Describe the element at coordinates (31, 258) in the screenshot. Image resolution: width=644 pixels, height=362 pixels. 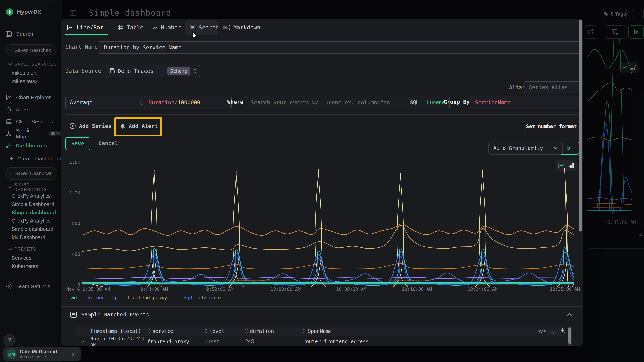
I see `preset-item: Services` at that location.